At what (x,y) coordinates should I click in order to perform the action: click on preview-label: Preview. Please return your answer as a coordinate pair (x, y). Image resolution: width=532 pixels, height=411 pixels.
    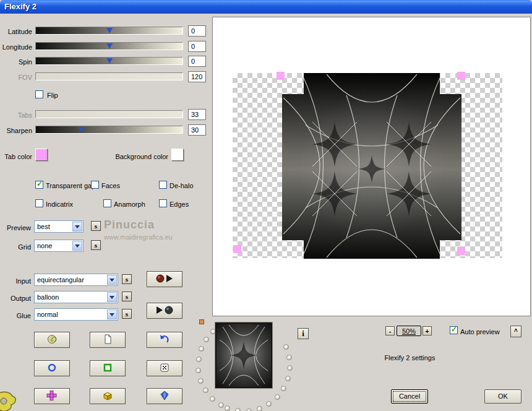
    Looking at the image, I should click on (15, 228).